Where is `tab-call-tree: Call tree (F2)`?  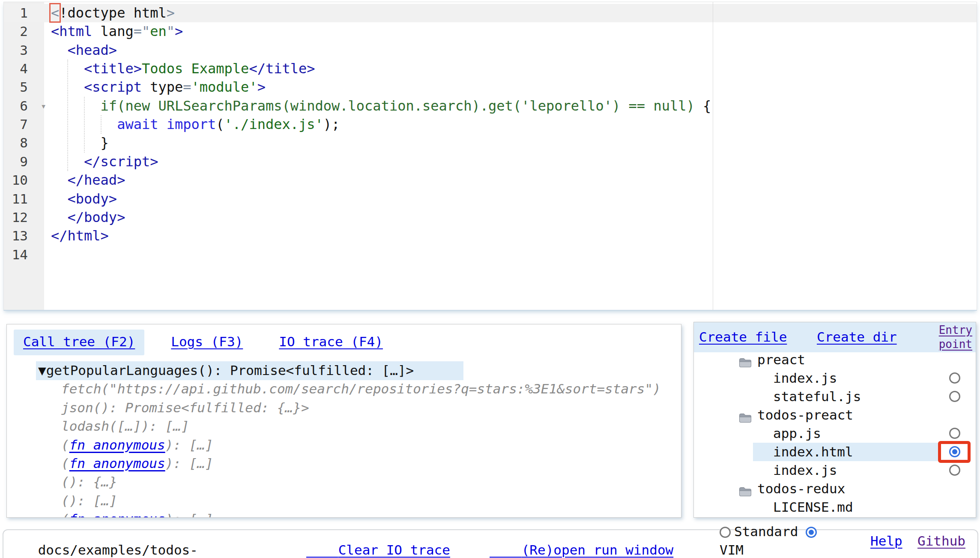
tab-call-tree: Call tree (F2) is located at coordinates (79, 342).